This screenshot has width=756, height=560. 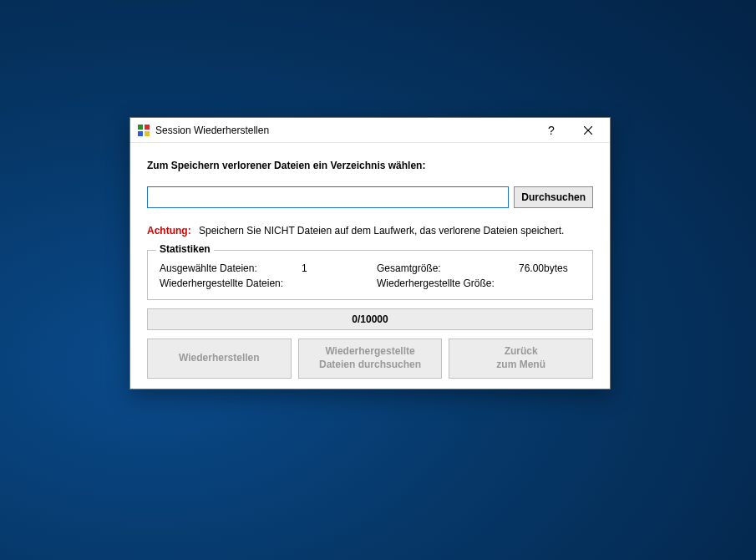 What do you see at coordinates (185, 249) in the screenshot?
I see `statistics-legend: Statistiken` at bounding box center [185, 249].